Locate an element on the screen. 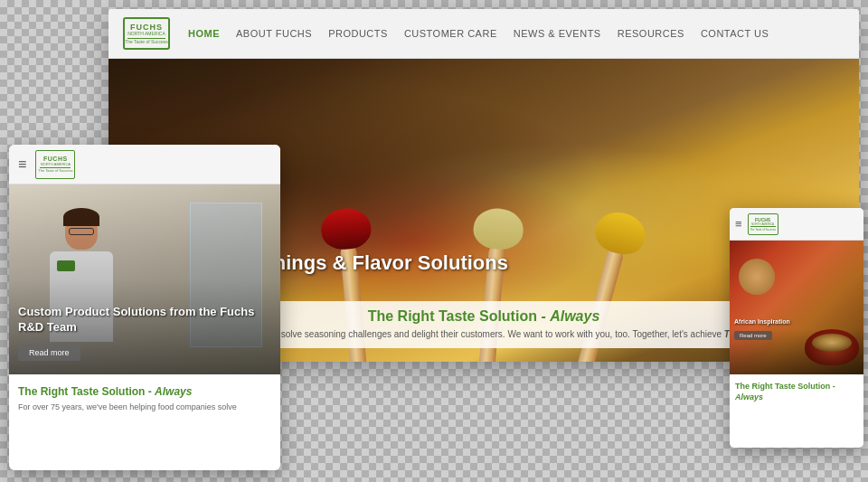 This screenshot has height=482, width=868. mobile-tagline-italic: Always is located at coordinates (749, 397).